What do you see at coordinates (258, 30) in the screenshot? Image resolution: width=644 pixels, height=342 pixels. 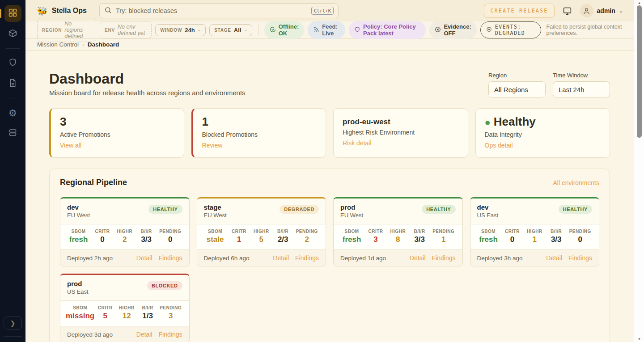 I see `divider` at bounding box center [258, 30].